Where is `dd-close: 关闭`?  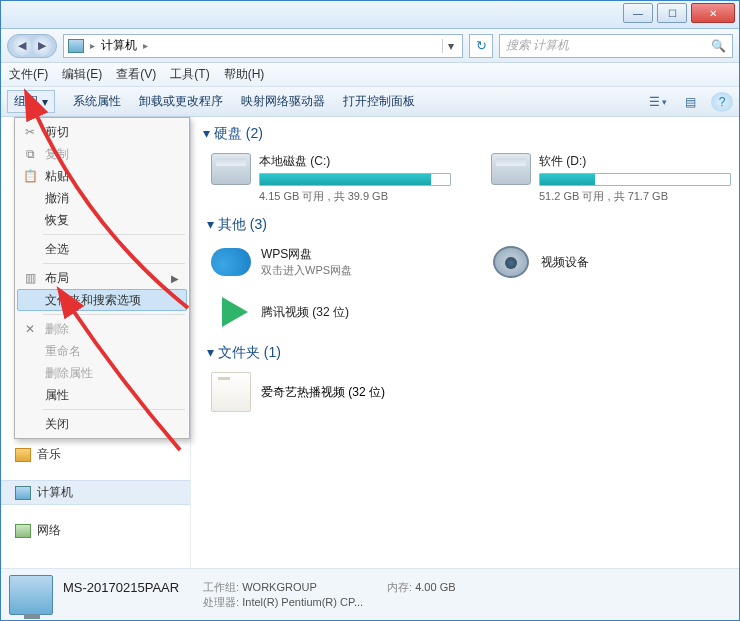
dd-close: 关闭 is located at coordinates (102, 424).